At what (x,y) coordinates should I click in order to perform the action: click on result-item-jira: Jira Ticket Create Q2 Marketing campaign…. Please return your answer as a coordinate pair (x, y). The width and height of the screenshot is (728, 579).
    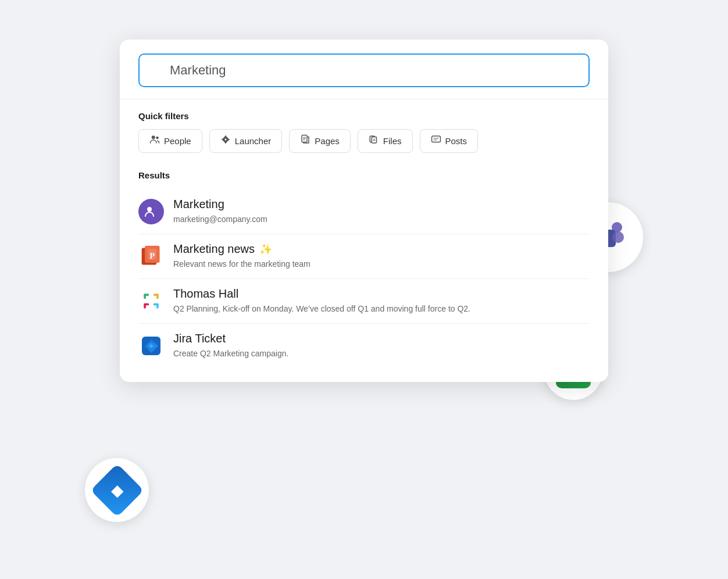
    Looking at the image, I should click on (364, 346).